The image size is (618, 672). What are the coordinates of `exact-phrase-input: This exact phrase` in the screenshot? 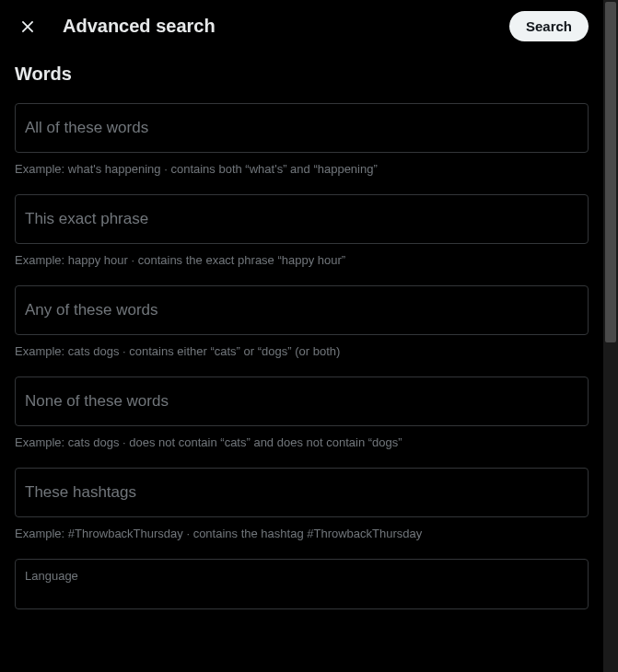 It's located at (302, 219).